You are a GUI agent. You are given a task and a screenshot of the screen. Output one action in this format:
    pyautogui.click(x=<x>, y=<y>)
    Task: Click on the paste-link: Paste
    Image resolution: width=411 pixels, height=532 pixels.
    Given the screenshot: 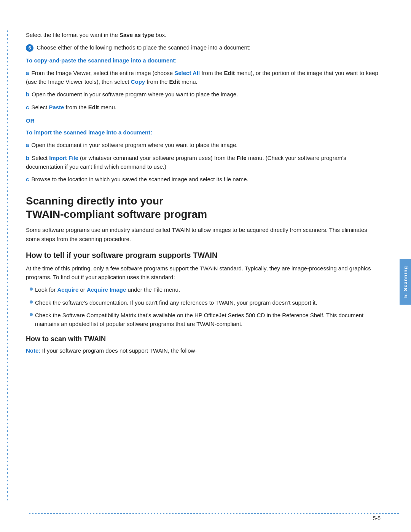 What is the action you would take?
    pyautogui.click(x=56, y=107)
    